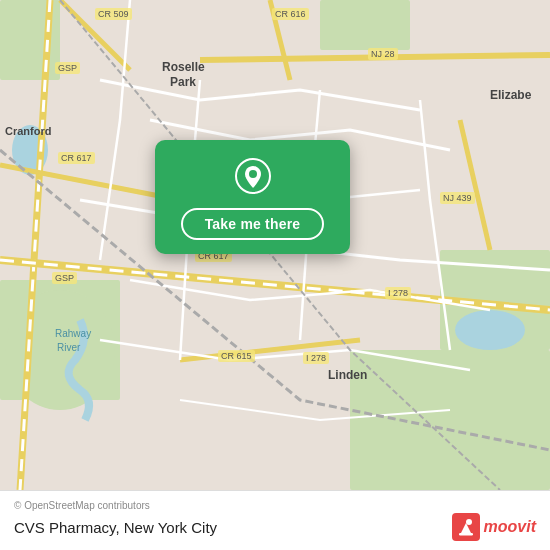 Image resolution: width=550 pixels, height=550 pixels. I want to click on moovit-text: moovit, so click(510, 527).